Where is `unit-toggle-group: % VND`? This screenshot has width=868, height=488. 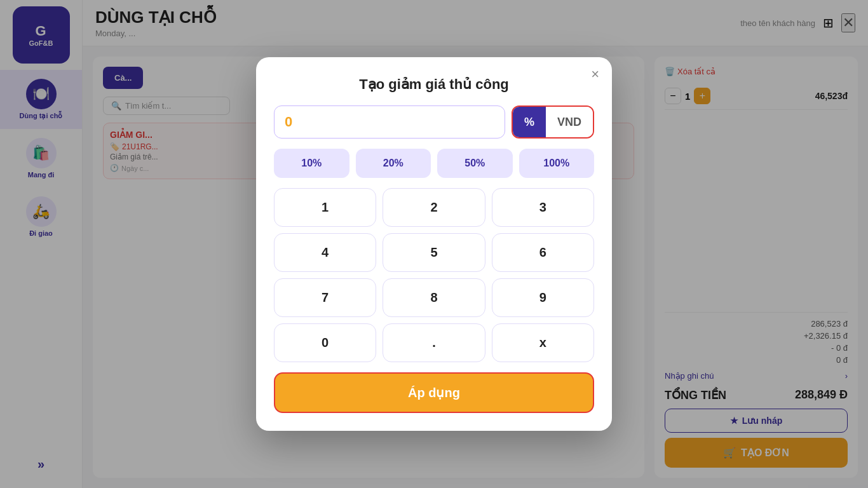 unit-toggle-group: % VND is located at coordinates (553, 122).